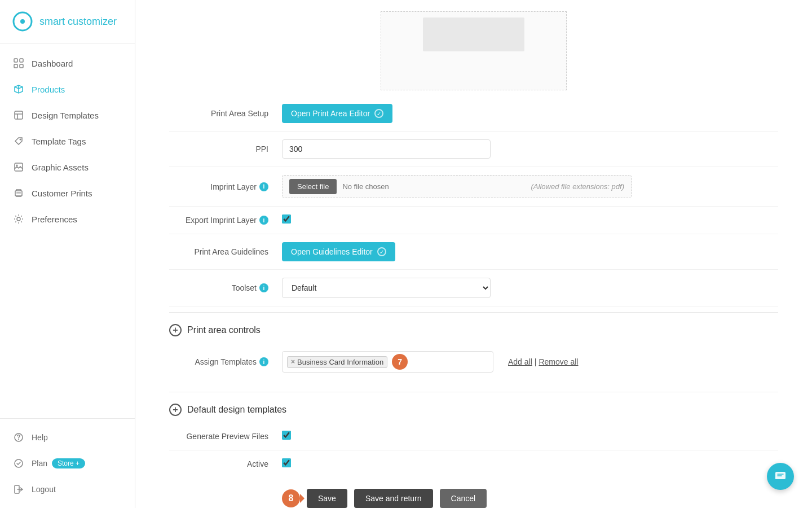 The image size is (812, 508). Describe the element at coordinates (543, 362) in the screenshot. I see `assign-links: Add all | Remove all` at that location.